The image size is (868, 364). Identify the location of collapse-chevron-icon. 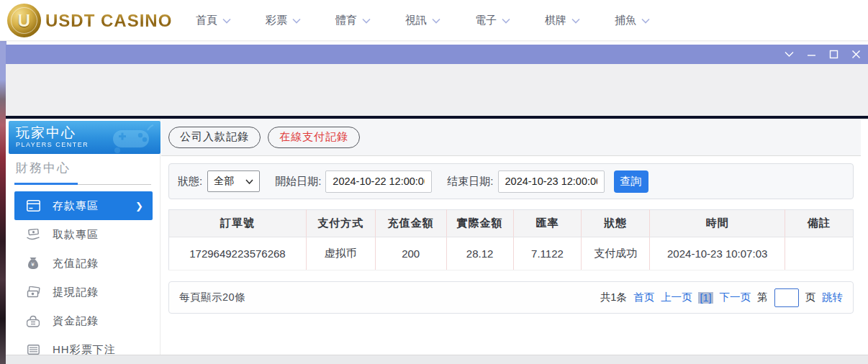
(789, 55).